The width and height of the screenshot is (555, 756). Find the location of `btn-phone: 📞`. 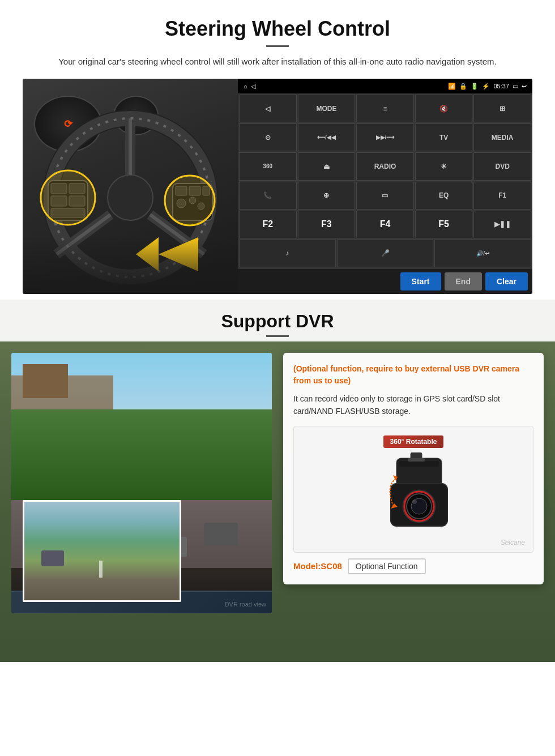

btn-phone: 📞 is located at coordinates (268, 196).